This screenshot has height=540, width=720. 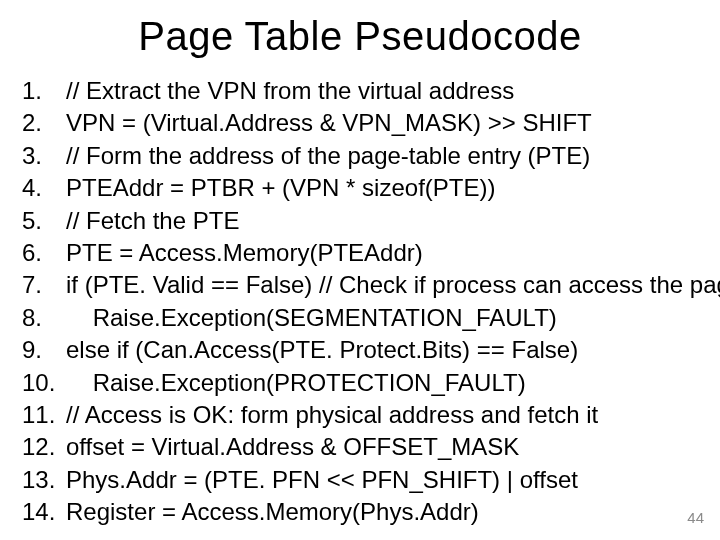 What do you see at coordinates (383, 512) in the screenshot?
I see `line-text: Register = Access.Memory(Phys.Addr)` at bounding box center [383, 512].